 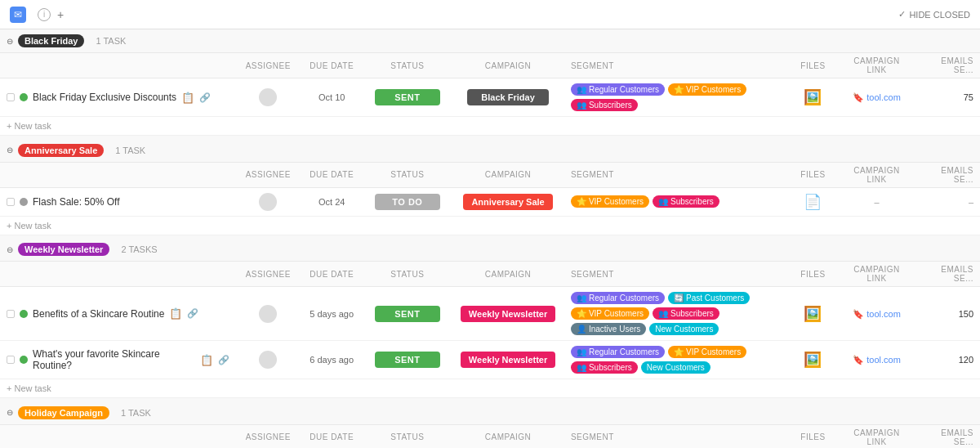 What do you see at coordinates (676, 437) in the screenshot?
I see `col-segment-header: SEGMENT` at bounding box center [676, 437].